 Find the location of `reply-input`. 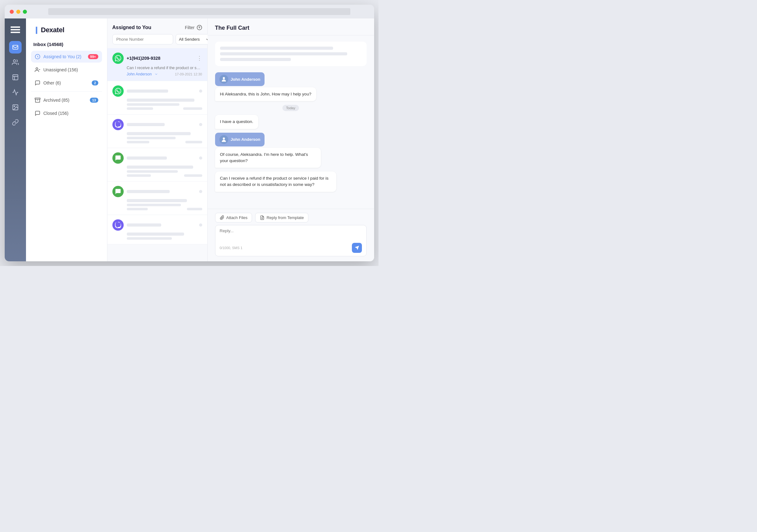

reply-input is located at coordinates (291, 235).